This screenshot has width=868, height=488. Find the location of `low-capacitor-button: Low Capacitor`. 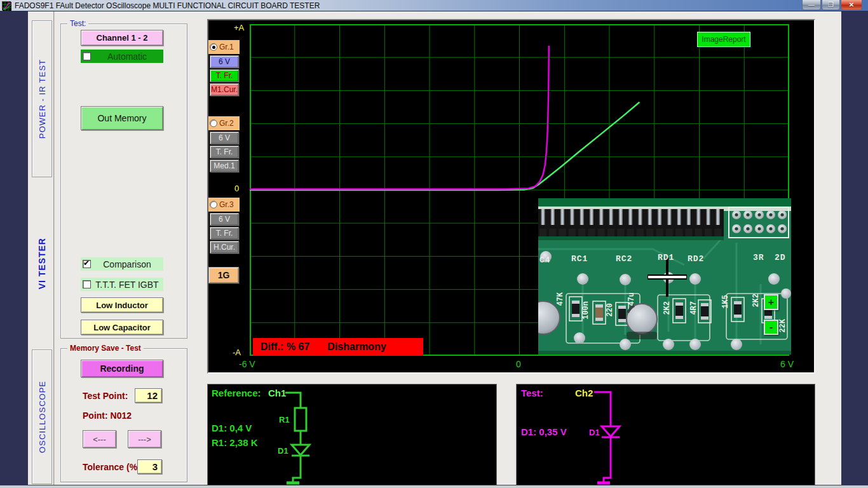

low-capacitor-button: Low Capacitor is located at coordinates (122, 327).